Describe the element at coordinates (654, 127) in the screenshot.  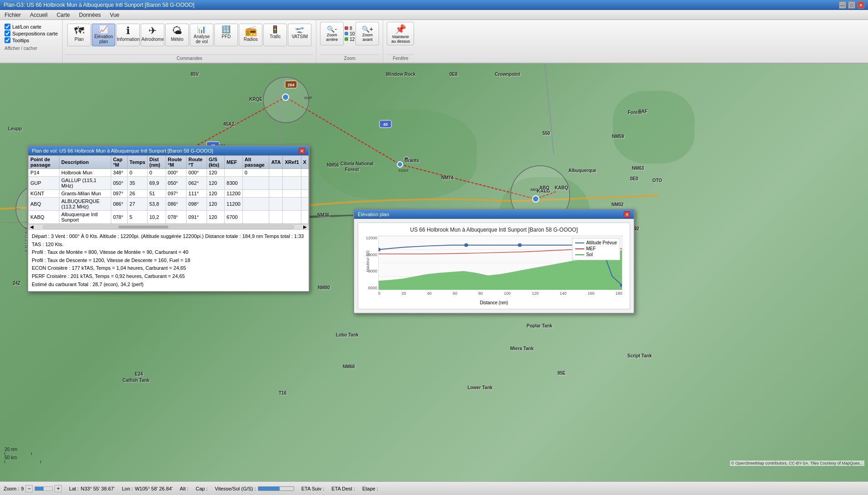
I see `terrain-forest` at that location.